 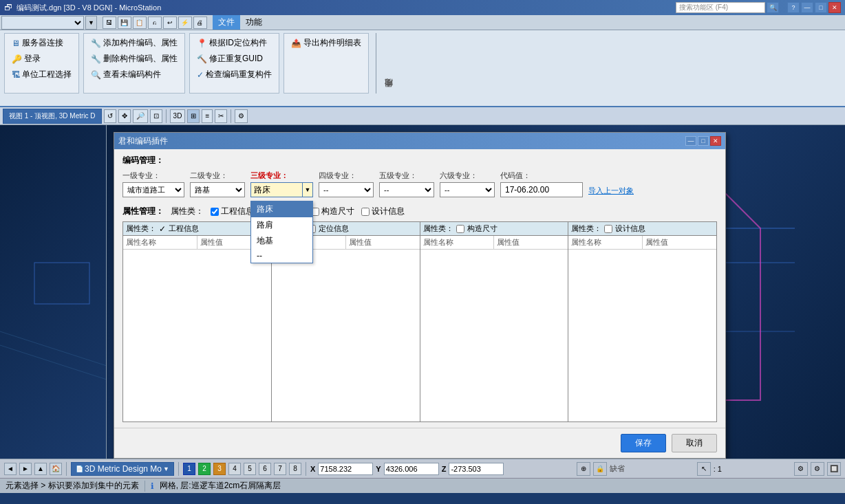 I want to click on coord-y-label: Y, so click(x=378, y=469).